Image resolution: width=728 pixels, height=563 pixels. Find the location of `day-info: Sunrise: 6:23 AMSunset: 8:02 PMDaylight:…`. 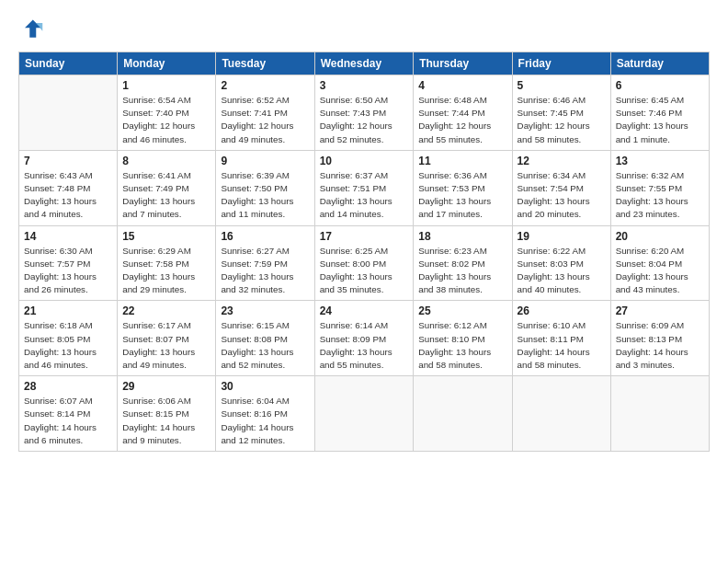

day-info: Sunrise: 6:23 AMSunset: 8:02 PMDaylight:… is located at coordinates (462, 270).